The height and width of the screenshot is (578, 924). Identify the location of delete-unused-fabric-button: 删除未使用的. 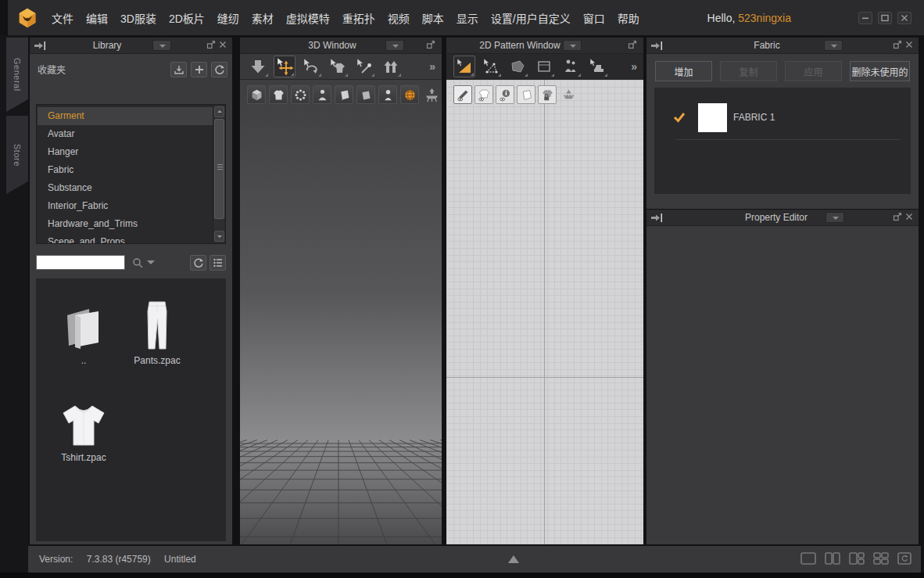
(880, 71).